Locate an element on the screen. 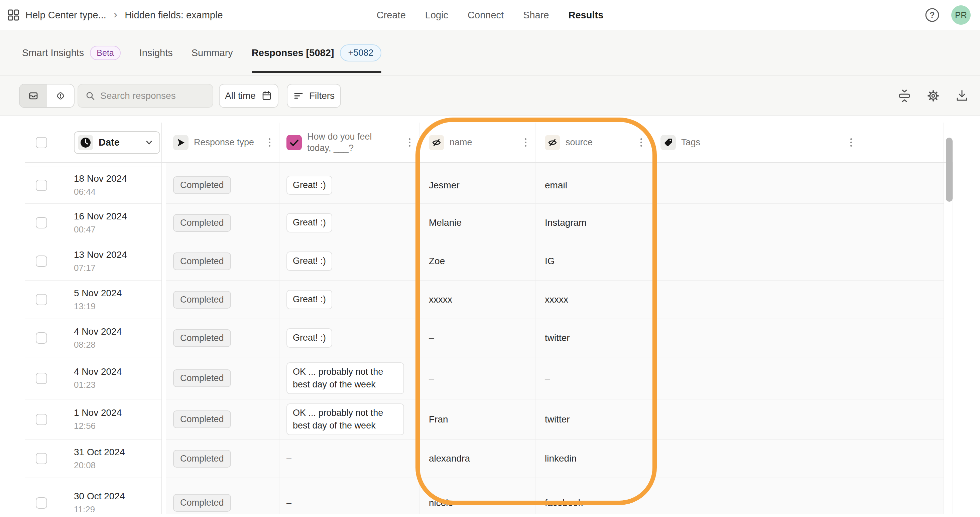  nav-create: Create is located at coordinates (391, 15).